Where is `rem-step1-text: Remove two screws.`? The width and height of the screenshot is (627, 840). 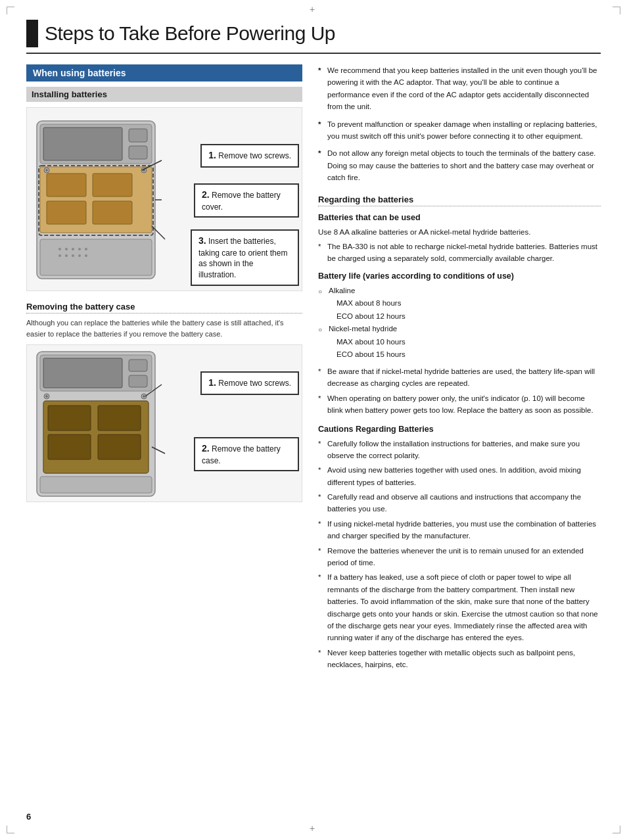
rem-step1-text: Remove two screws. is located at coordinates (255, 383).